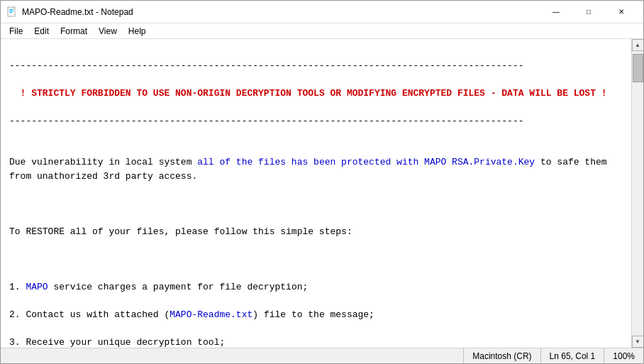 This screenshot has height=364, width=644. I want to click on menu-file: File, so click(16, 31).